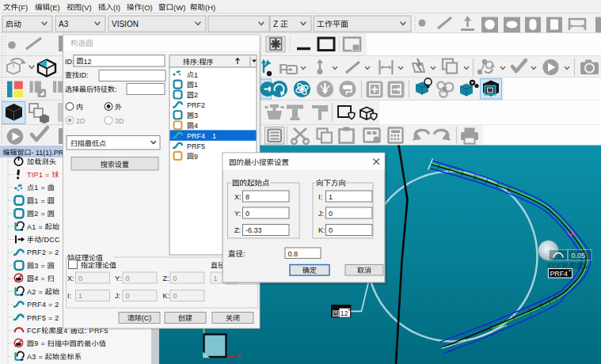 The width and height of the screenshot is (601, 364). What do you see at coordinates (196, 146) in the screenshot?
I see `svg-text: PRF5` at bounding box center [196, 146].